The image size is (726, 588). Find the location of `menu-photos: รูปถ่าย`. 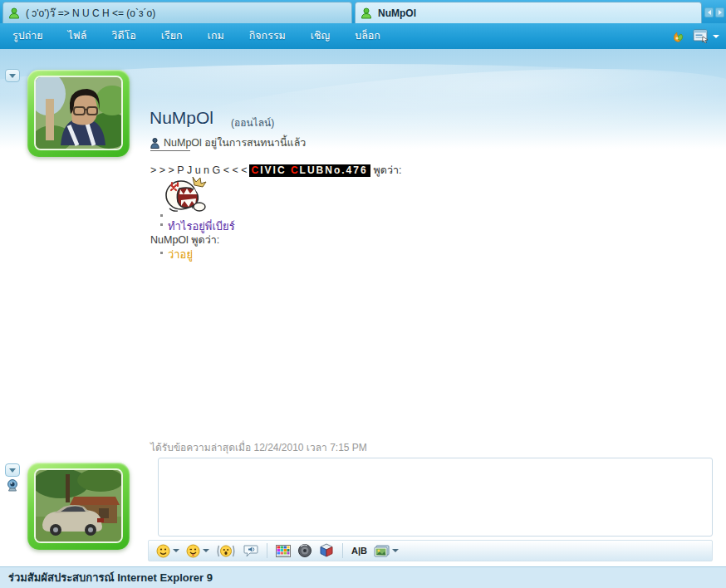

menu-photos: รูปถ่าย is located at coordinates (28, 37).